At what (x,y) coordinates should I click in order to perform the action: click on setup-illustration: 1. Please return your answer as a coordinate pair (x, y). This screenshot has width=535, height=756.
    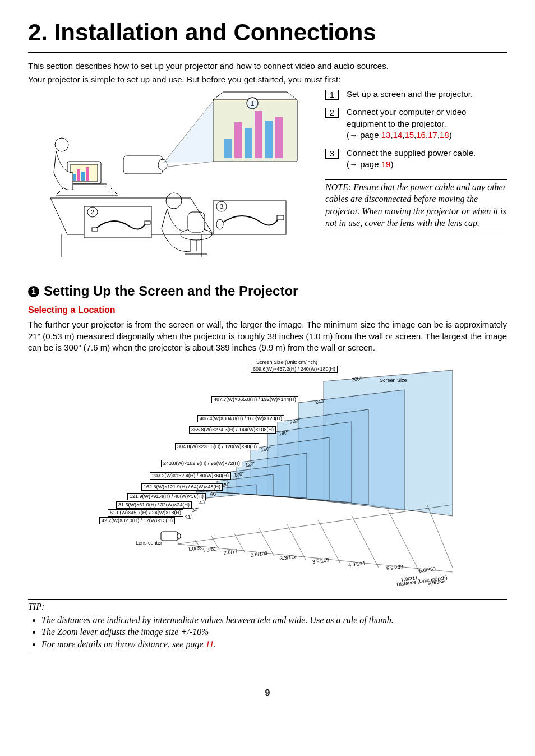
    Looking at the image, I should click on (174, 173).